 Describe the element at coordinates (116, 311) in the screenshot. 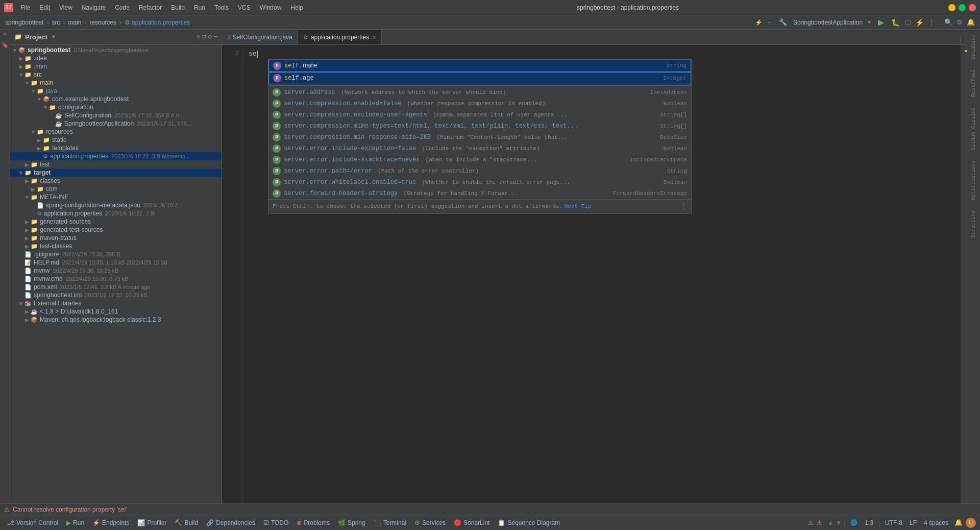

I see `tree-jdk: ▶ ☕ < 1.8 > D:\Java\jdk1.8.0_161` at that location.